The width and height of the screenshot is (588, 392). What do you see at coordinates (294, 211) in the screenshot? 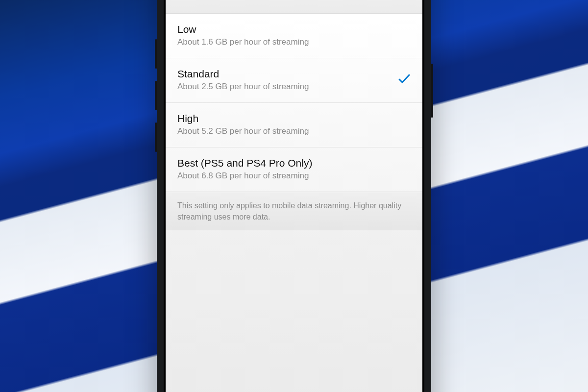
I see `section-footer-note: This setting only applies to mobile data…` at bounding box center [294, 211].